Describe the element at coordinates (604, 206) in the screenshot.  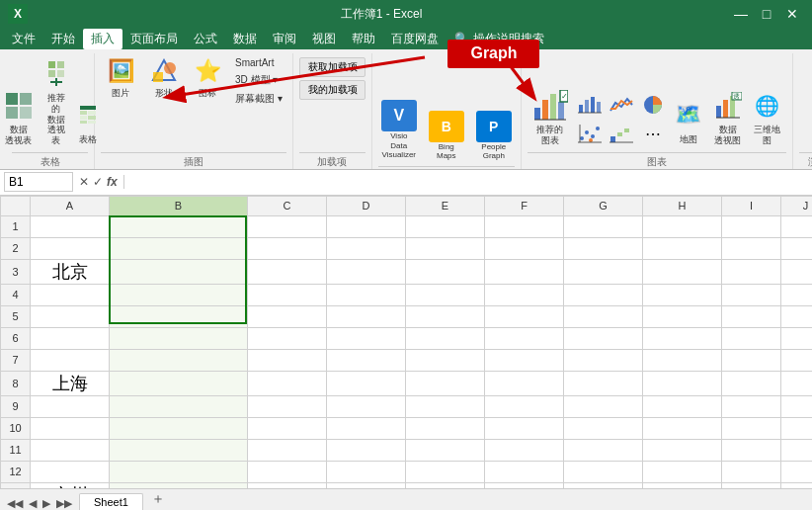
I see `col-header-G: G` at that location.